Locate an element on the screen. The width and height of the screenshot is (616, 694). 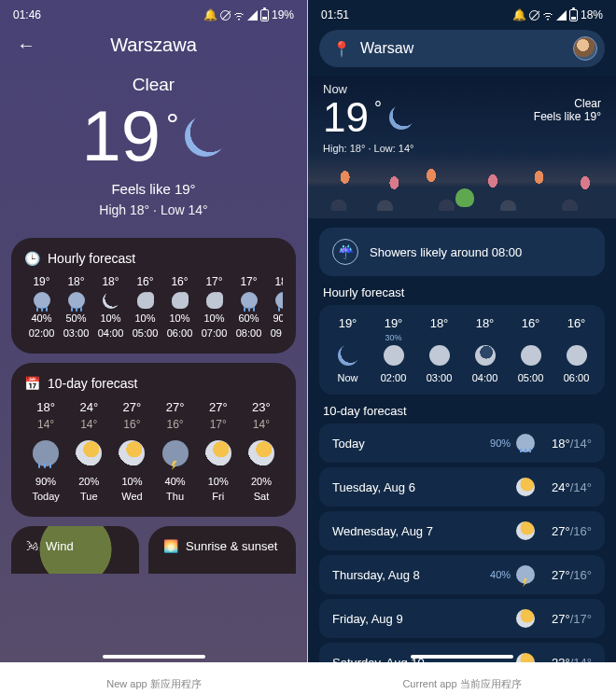
daily-row: Wednesday, Aug 7 27°/16° is located at coordinates (462, 531).